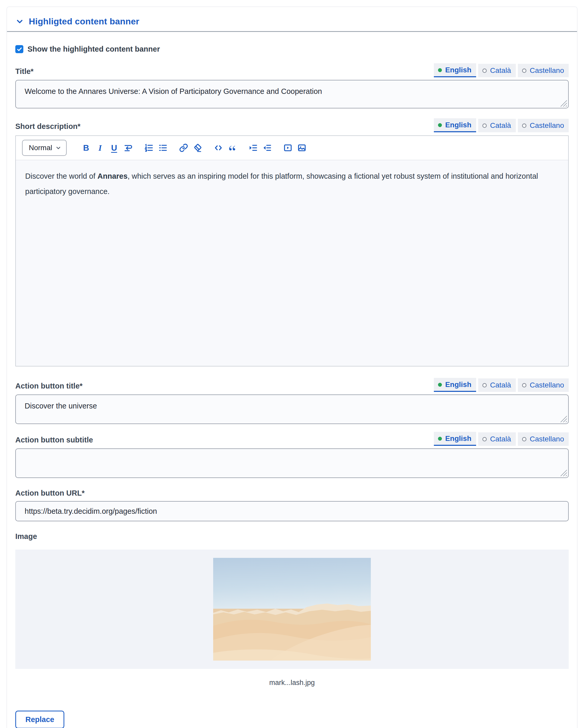 Image resolution: width=584 pixels, height=728 pixels. Describe the element at coordinates (288, 148) in the screenshot. I see `video-icon` at that location.